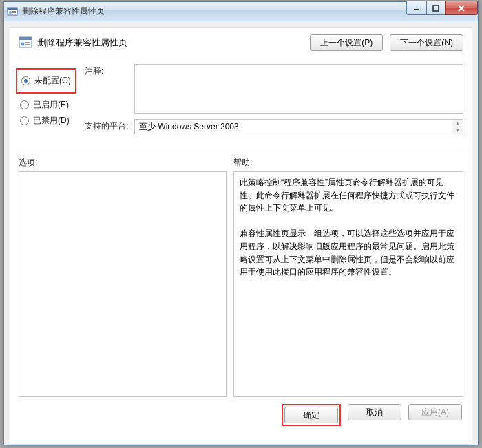 The image size is (482, 448). Describe the element at coordinates (12, 12) in the screenshot. I see `app-icon` at that location.